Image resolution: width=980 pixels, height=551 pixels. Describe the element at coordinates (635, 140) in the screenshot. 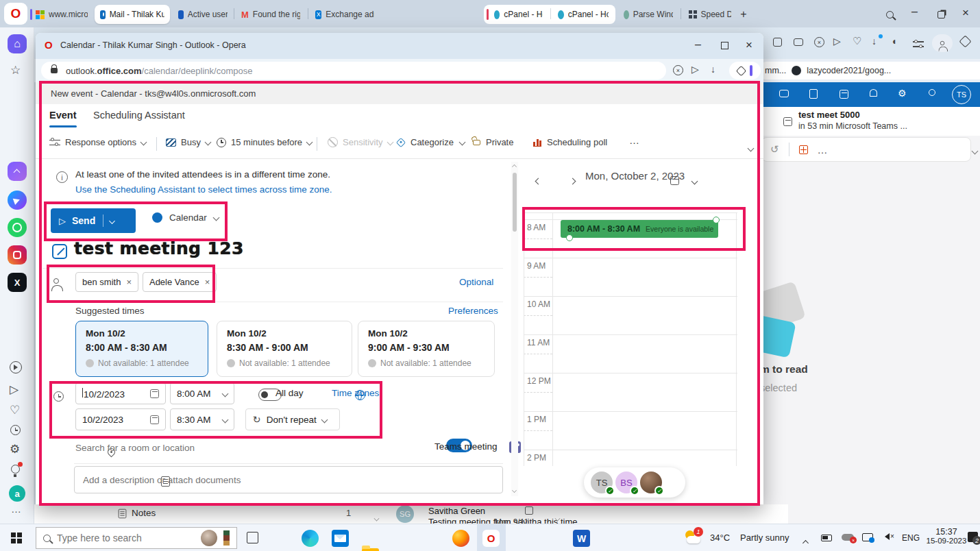

I see `toolbar-more-button: …` at that location.